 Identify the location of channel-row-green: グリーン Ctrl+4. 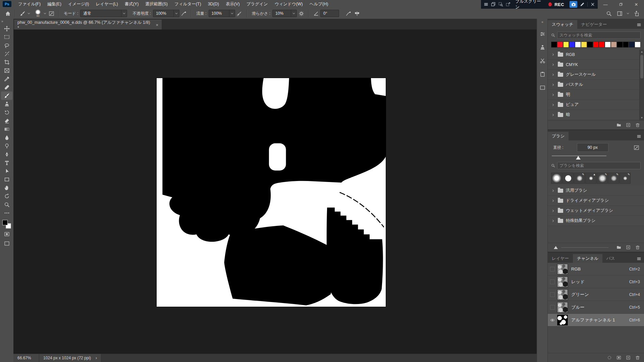
(596, 295).